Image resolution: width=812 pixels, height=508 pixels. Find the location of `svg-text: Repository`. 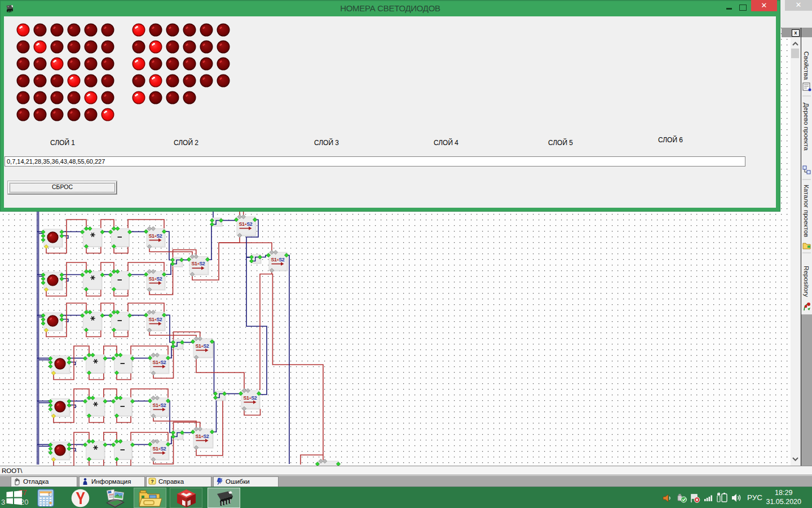

svg-text: Repository is located at coordinates (806, 281).